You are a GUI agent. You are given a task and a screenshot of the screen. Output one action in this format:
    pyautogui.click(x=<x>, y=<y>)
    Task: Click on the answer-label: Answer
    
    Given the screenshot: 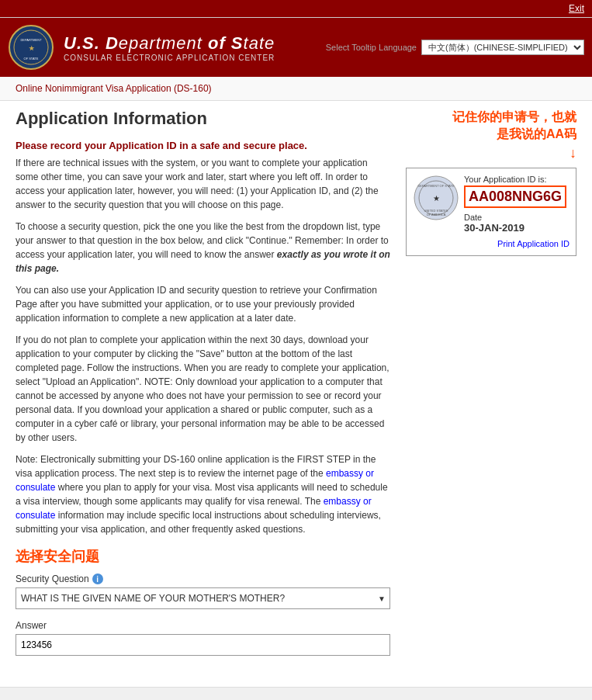 What is the action you would take?
    pyautogui.click(x=203, y=625)
    